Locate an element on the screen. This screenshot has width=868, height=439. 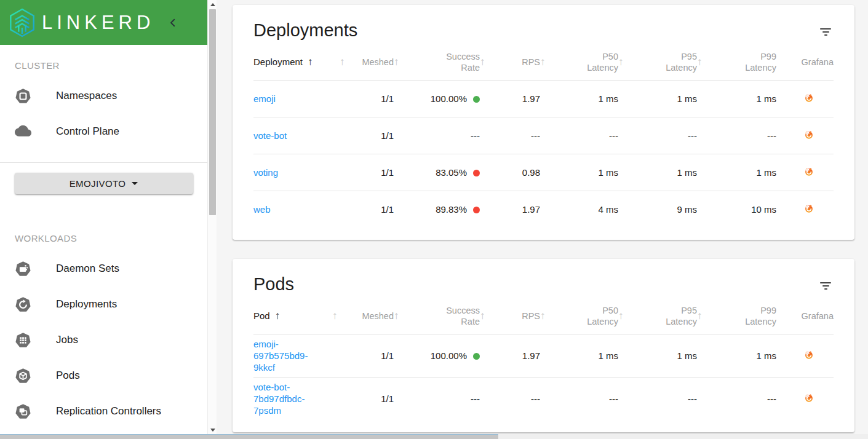
resource-link: emoji is located at coordinates (265, 98).